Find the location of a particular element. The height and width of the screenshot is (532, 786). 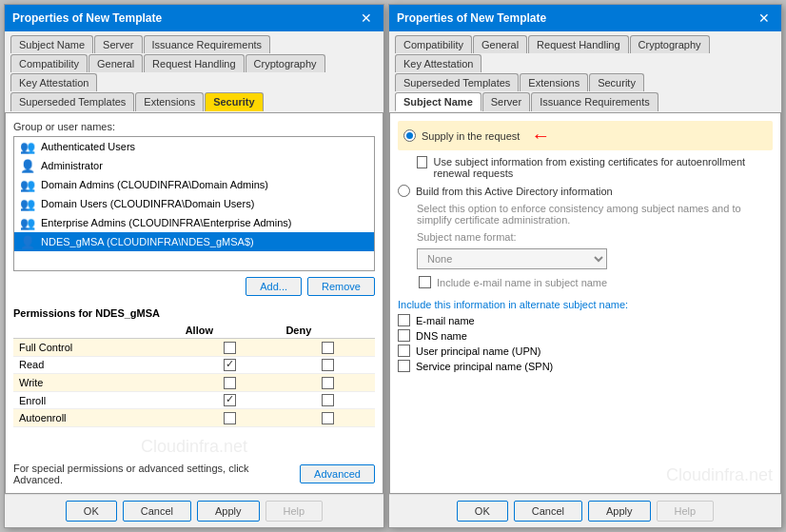

list-item: 👤 Administrator is located at coordinates (194, 166).